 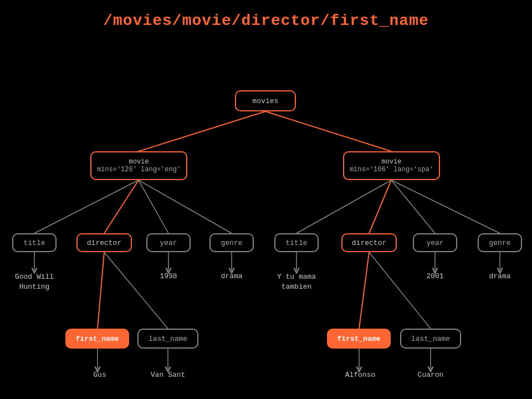 I want to click on firstname1-label: first_name, so click(x=97, y=339).